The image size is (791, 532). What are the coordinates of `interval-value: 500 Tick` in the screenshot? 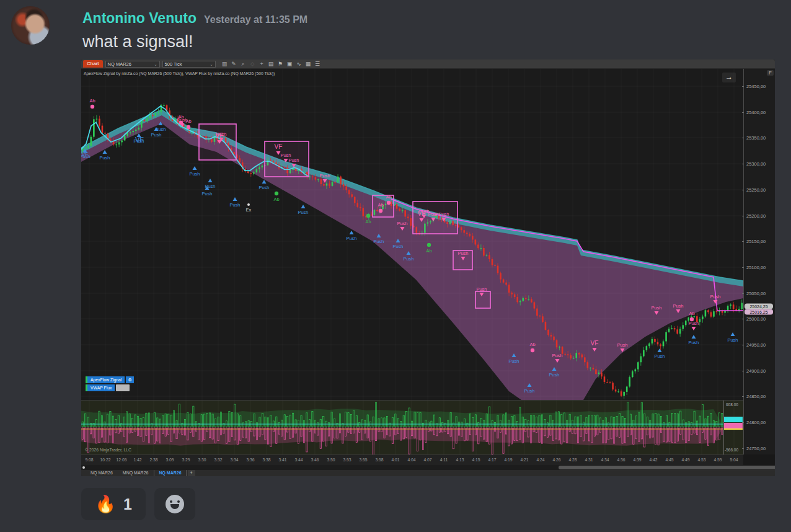 It's located at (174, 64).